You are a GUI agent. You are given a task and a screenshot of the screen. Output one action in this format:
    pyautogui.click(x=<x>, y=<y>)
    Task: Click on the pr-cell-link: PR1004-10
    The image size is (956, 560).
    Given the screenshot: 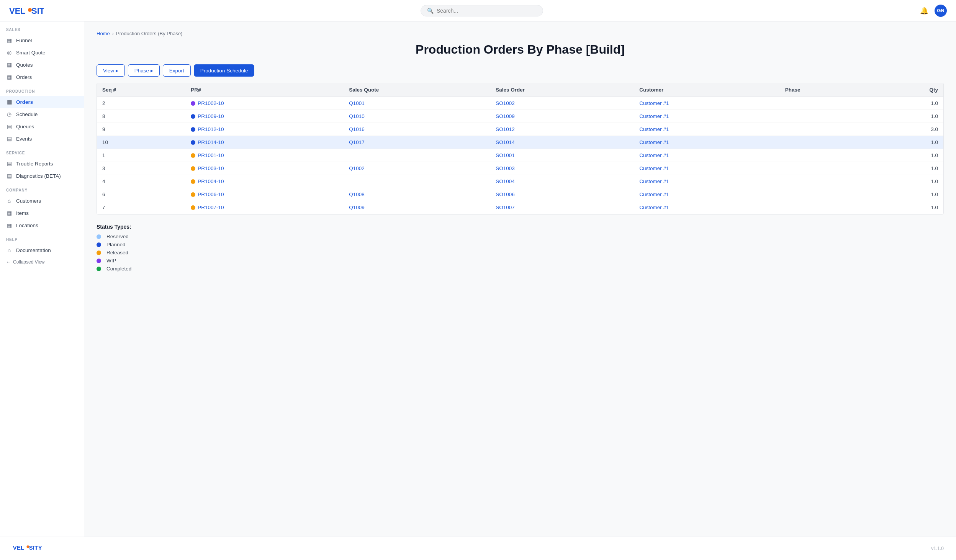 What is the action you would take?
    pyautogui.click(x=211, y=182)
    